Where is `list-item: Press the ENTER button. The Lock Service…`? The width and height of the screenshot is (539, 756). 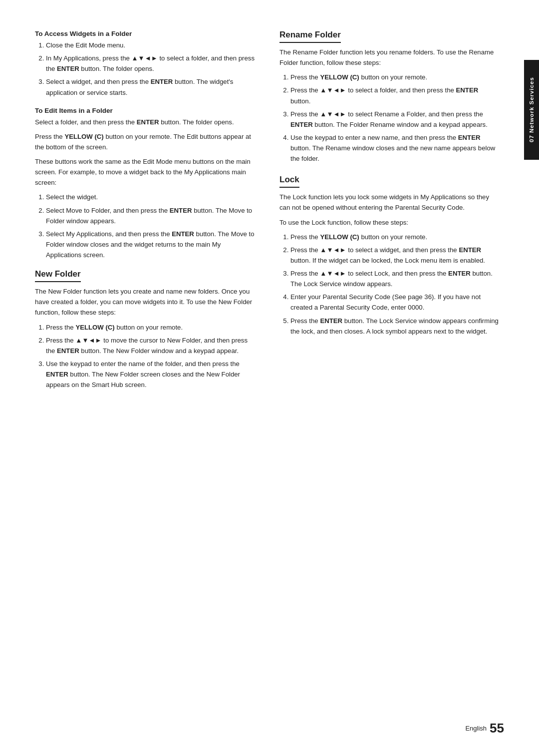
list-item: Press the ENTER button. The Lock Service… is located at coordinates (395, 326).